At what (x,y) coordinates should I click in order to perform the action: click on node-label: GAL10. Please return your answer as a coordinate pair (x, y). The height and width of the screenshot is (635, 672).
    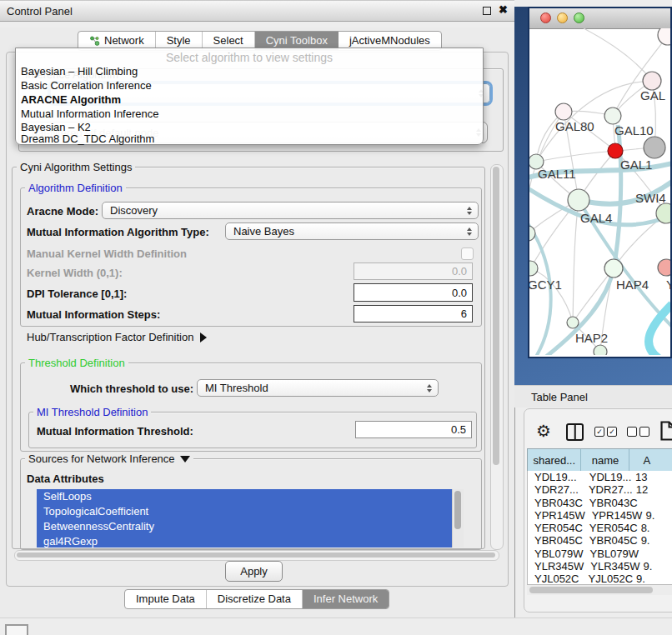
    Looking at the image, I should click on (634, 130).